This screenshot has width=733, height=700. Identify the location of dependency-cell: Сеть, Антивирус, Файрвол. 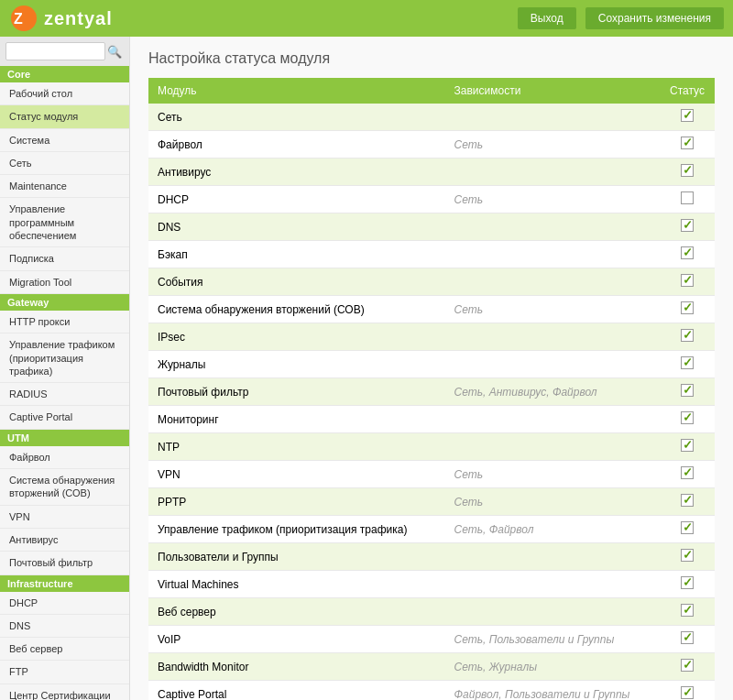
(552, 392).